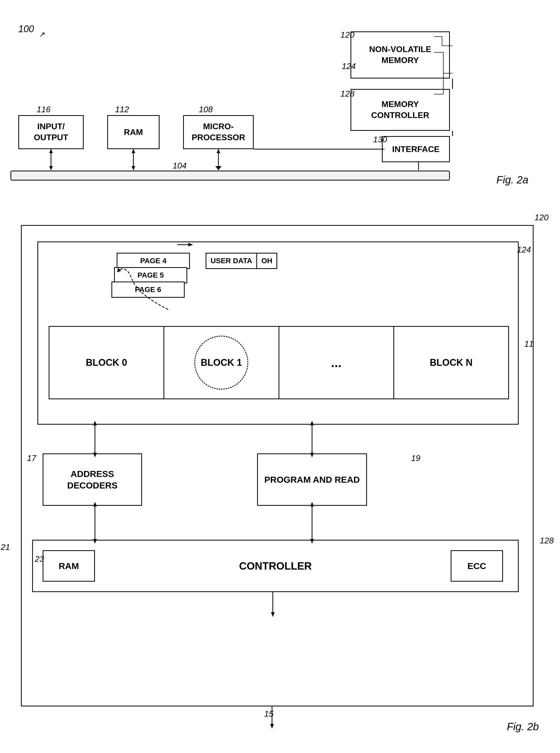  What do you see at coordinates (106, 363) in the screenshot?
I see `block0-label: BLOCK 0` at bounding box center [106, 363].